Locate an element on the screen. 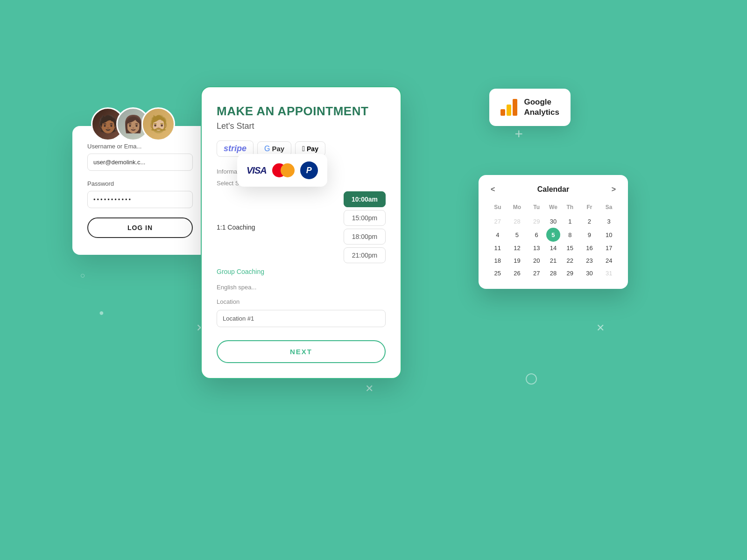  gpay-label: Pay is located at coordinates (278, 148).